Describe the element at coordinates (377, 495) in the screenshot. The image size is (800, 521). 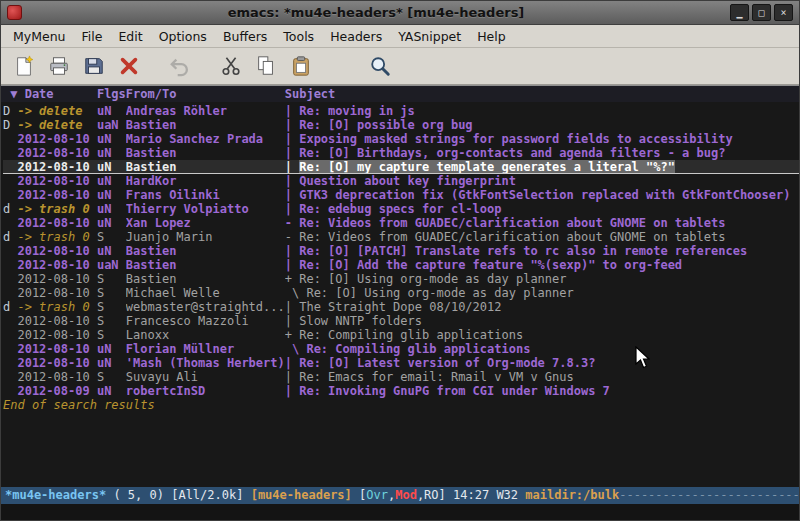
I see `modeline-segment: Ovr` at that location.